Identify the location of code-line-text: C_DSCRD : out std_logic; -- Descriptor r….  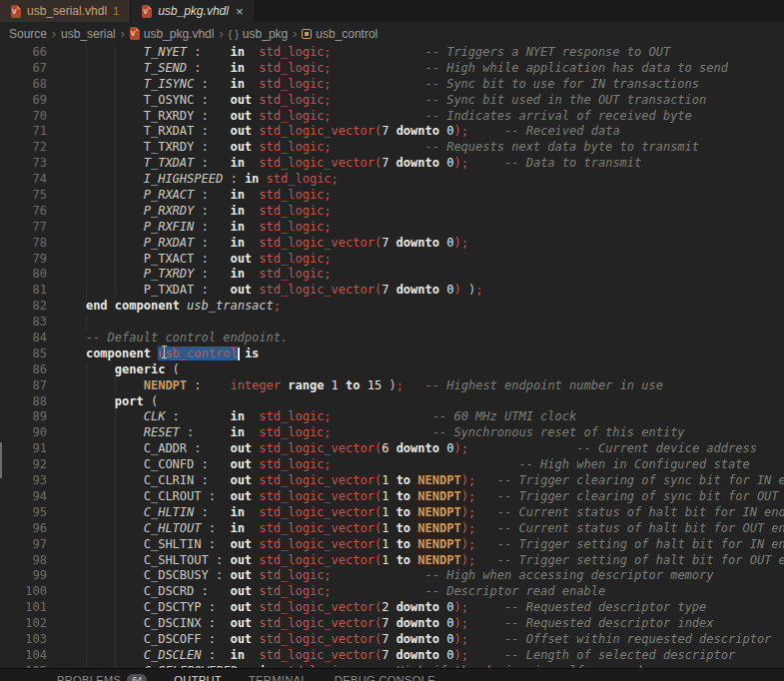
(420, 592).